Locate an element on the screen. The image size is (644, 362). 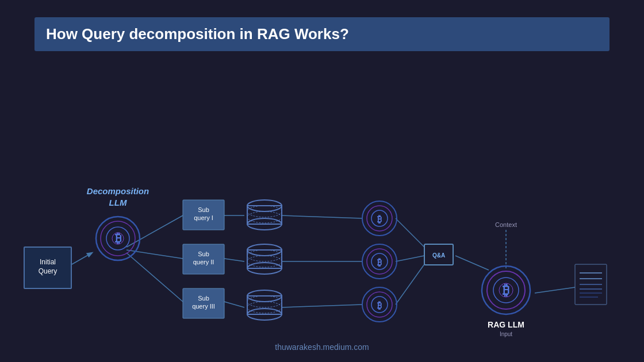
svg-text: query I is located at coordinates (204, 218).